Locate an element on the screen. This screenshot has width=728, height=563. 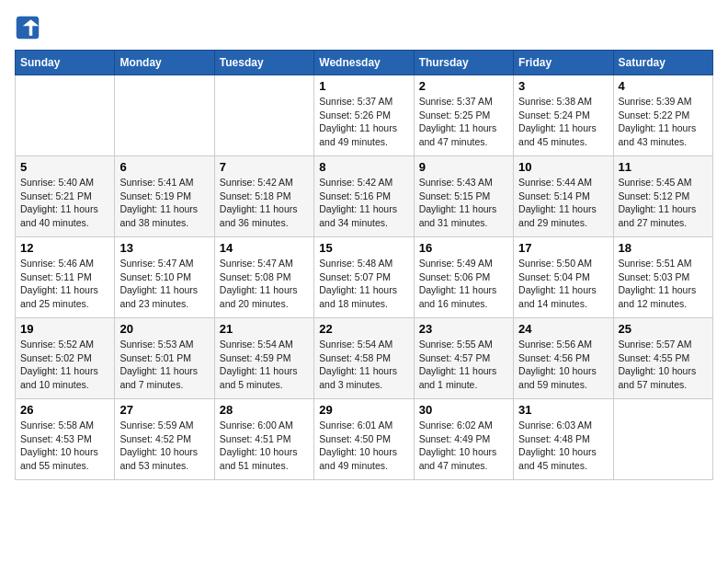
calendar-cell: 31Sunrise: 6:03 AMSunset: 4:48 PMDayligh… is located at coordinates (563, 440).